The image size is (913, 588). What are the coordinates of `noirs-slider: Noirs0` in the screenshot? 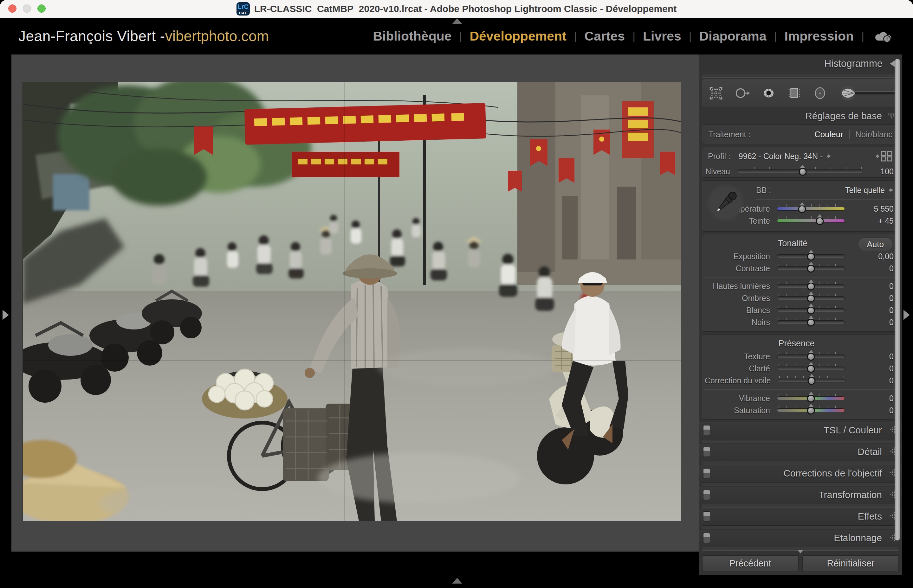 It's located at (799, 322).